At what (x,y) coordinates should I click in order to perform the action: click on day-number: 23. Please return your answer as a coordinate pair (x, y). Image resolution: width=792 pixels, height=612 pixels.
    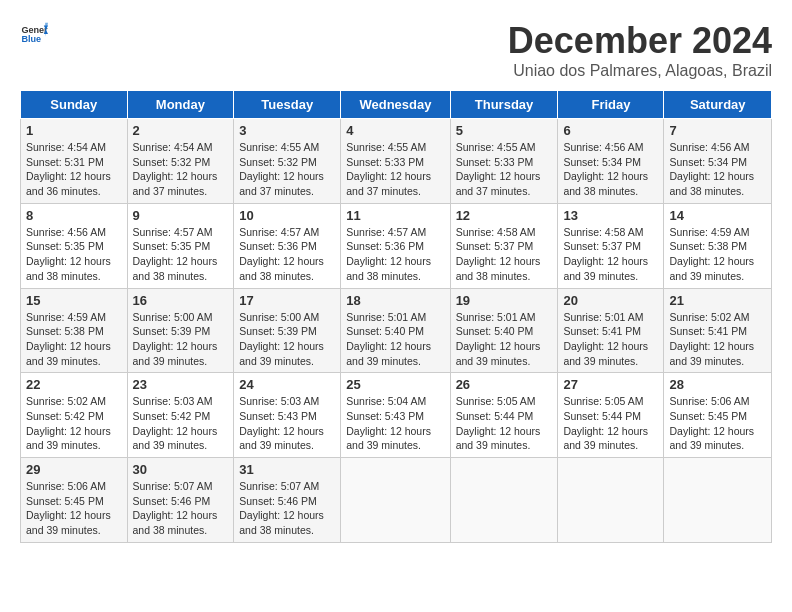
    Looking at the image, I should click on (181, 384).